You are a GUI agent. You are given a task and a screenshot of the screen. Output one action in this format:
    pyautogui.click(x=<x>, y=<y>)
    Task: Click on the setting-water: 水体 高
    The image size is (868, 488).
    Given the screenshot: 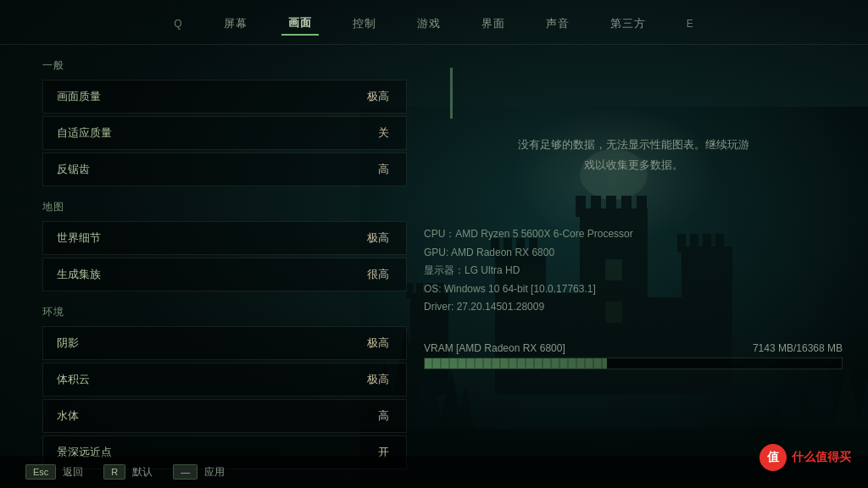 What is the action you would take?
    pyautogui.click(x=225, y=416)
    